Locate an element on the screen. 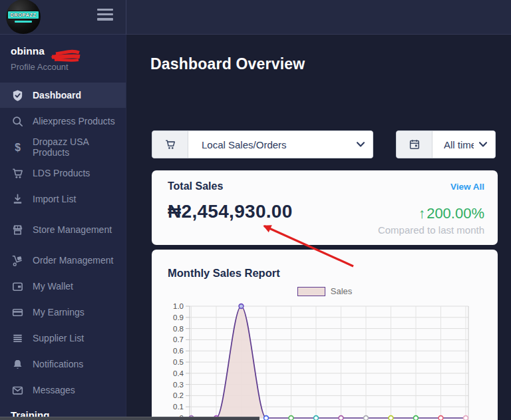 The width and height of the screenshot is (511, 420). sales-type-value: Local Sales/Orders is located at coordinates (244, 145).